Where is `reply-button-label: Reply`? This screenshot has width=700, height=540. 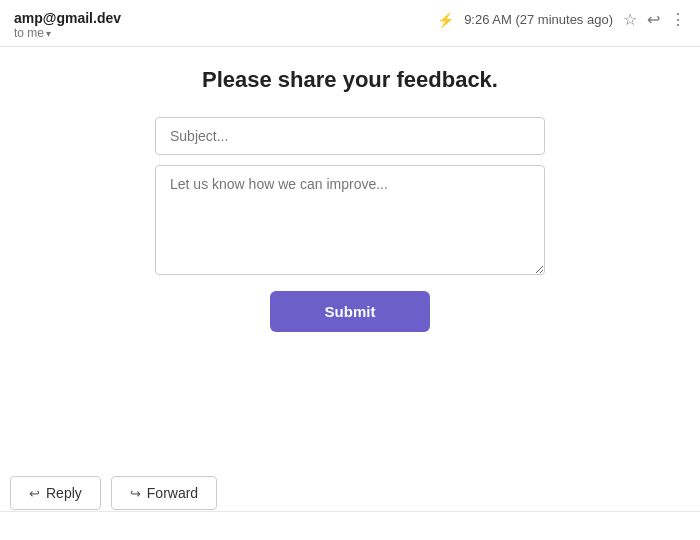
reply-button-label: Reply is located at coordinates (64, 493).